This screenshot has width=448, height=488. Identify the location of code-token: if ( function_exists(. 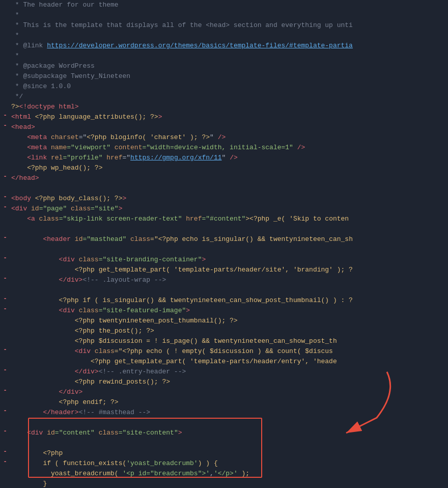
(69, 464).